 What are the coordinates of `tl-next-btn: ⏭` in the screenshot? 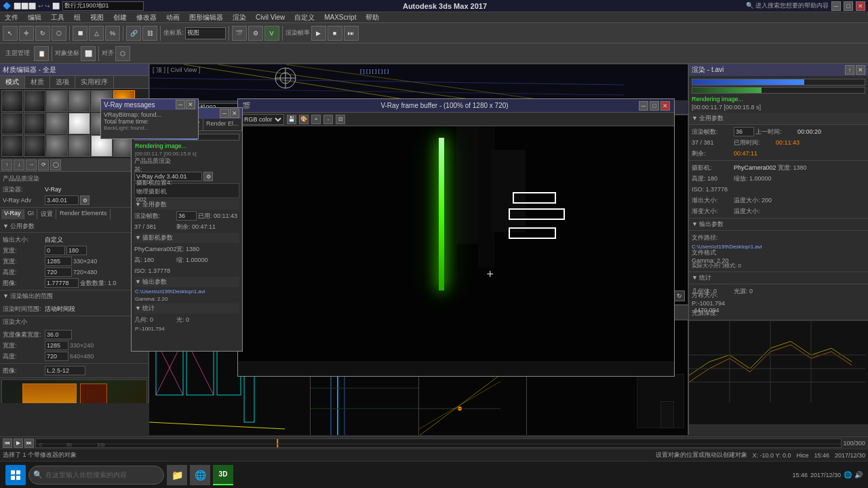 It's located at (29, 443).